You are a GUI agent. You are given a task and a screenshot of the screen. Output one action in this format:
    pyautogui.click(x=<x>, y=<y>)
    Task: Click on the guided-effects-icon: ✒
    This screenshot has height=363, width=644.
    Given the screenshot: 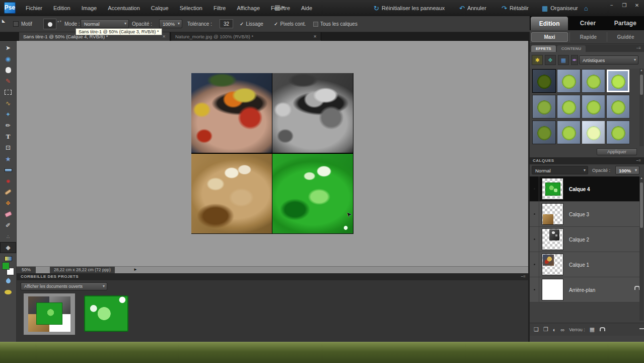 What is the action you would take?
    pyautogui.click(x=575, y=60)
    